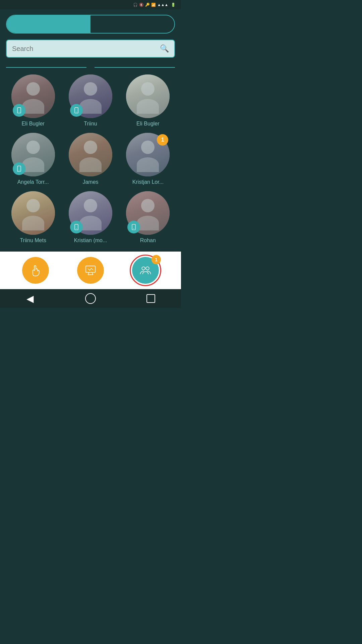 The image size is (362, 644). What do you see at coordinates (90, 213) in the screenshot?
I see `avatar-wrap-kristian2` at bounding box center [90, 213].